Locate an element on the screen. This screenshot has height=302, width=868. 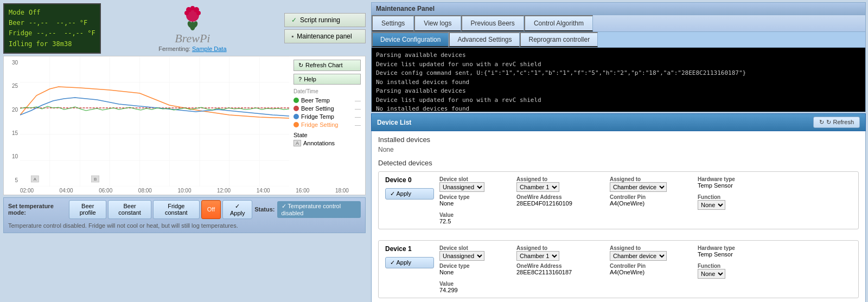
device-1-apply-button: ✓ Apply is located at coordinates (410, 262).